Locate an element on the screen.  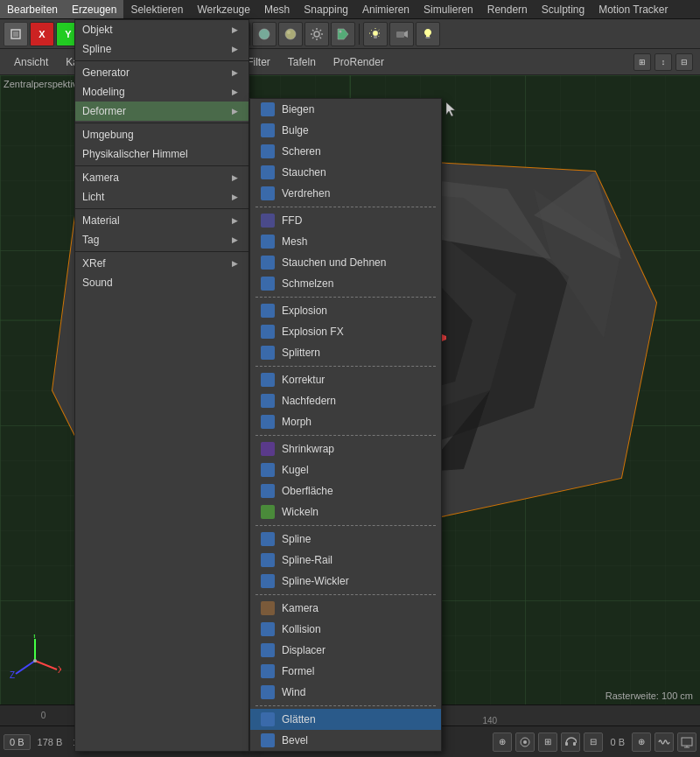
displacer-icon is located at coordinates (268, 650).